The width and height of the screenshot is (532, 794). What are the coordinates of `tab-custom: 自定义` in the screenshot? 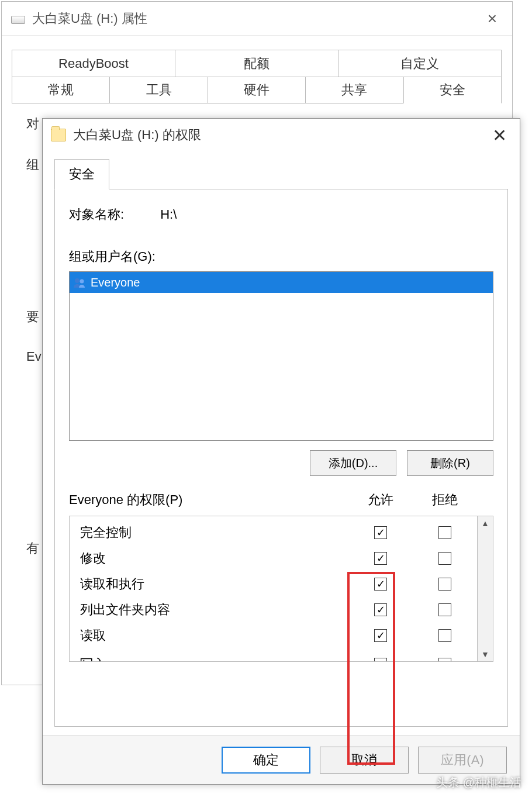 It's located at (420, 63).